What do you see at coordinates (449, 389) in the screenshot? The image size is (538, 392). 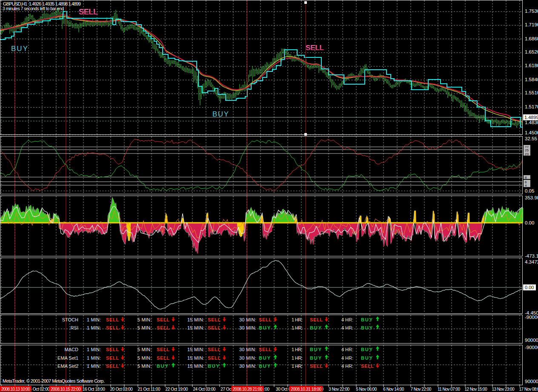 I see `svg-text: 11 Nov 07:00` at bounding box center [449, 389].